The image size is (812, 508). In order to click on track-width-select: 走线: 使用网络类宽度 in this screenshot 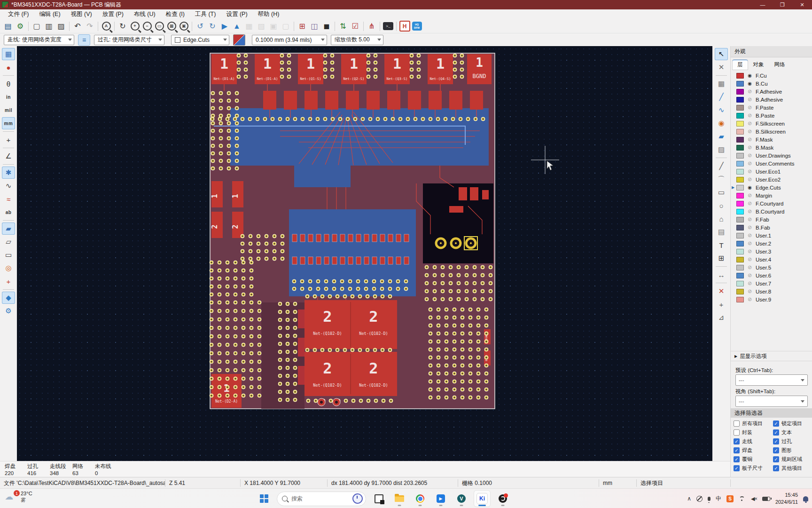, I will do `click(39, 40)`.